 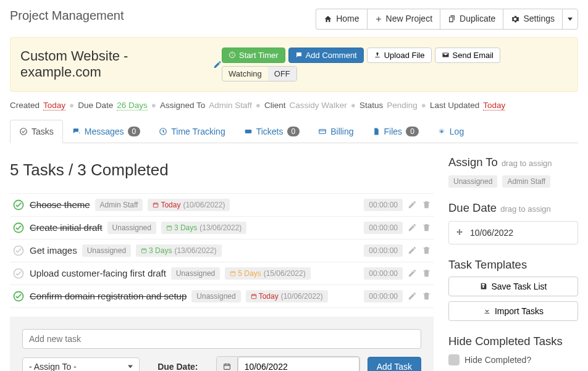 What do you see at coordinates (395, 131) in the screenshot?
I see `tab-files: Files 0` at bounding box center [395, 131].